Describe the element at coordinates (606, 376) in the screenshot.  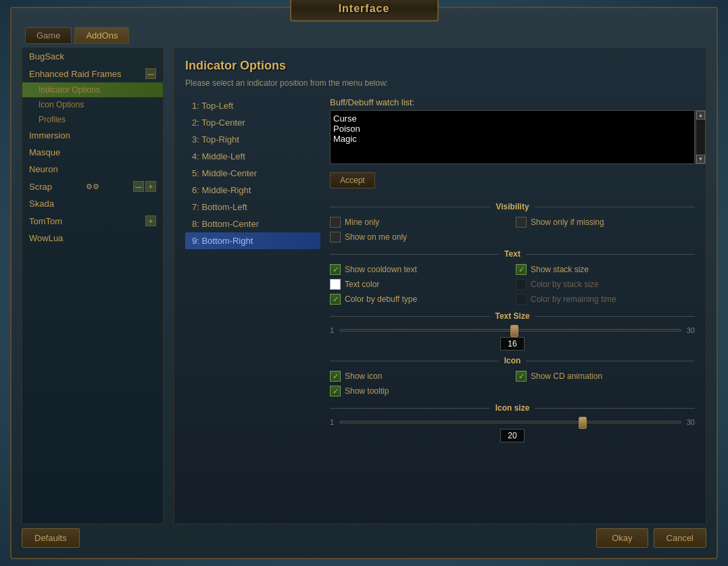
I see `option-show-cd-animation: ✓ Show CD animation` at that location.